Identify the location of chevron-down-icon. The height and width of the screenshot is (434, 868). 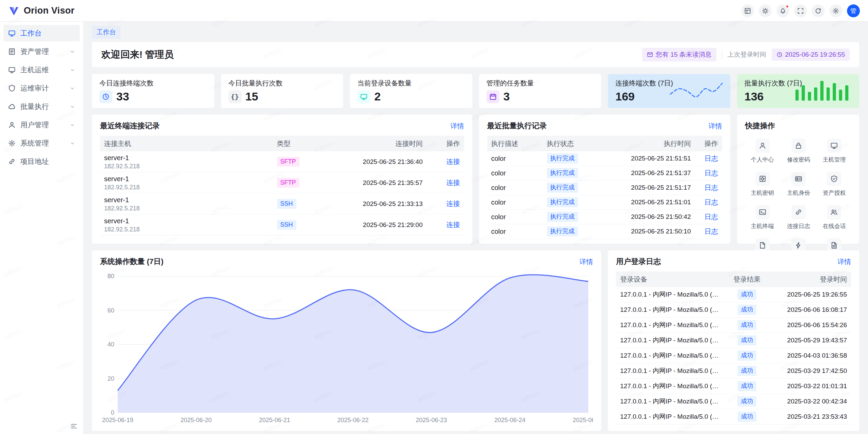
(73, 70).